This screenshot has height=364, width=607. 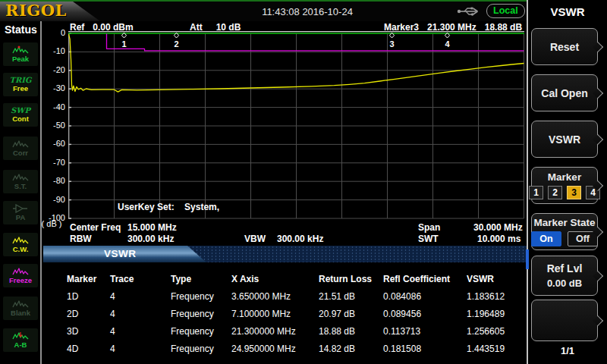 I want to click on table-cell-r3-c3: Frequency, so click(x=201, y=331).